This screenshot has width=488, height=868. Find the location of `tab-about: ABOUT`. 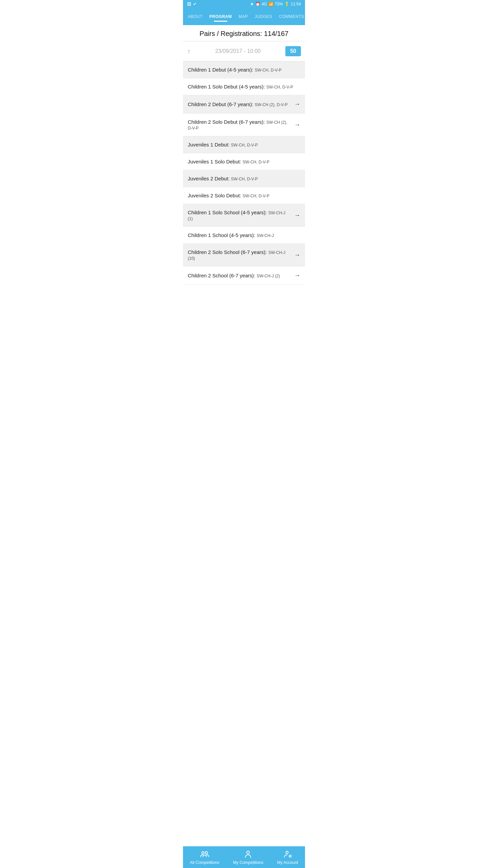

tab-about: ABOUT is located at coordinates (195, 17).